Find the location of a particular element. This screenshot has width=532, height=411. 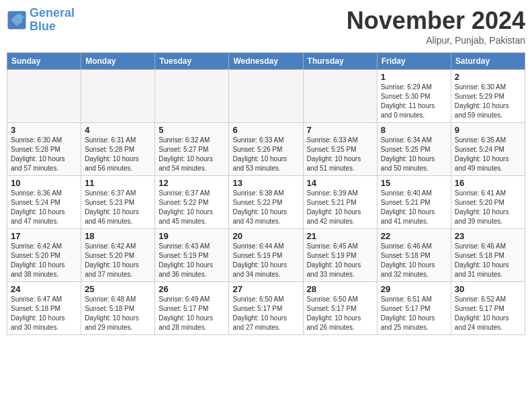

day-detail: Sunrise: 6:41 AM Sunset: 5:20 PM Dayligh… is located at coordinates (488, 208).